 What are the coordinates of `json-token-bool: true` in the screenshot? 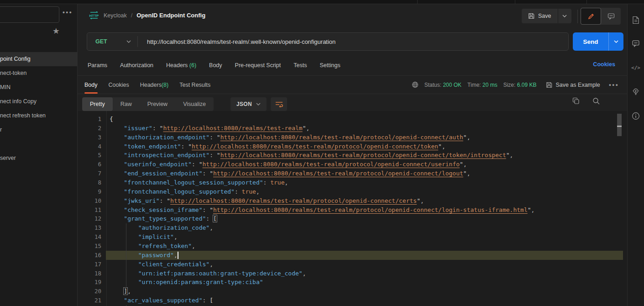 It's located at (249, 192).